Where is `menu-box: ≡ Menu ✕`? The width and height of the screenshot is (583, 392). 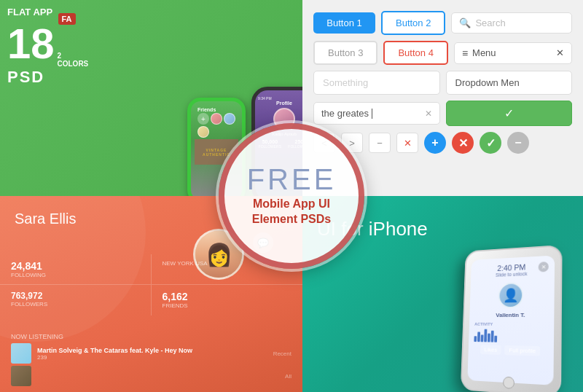
menu-box: ≡ Menu ✕ is located at coordinates (513, 53).